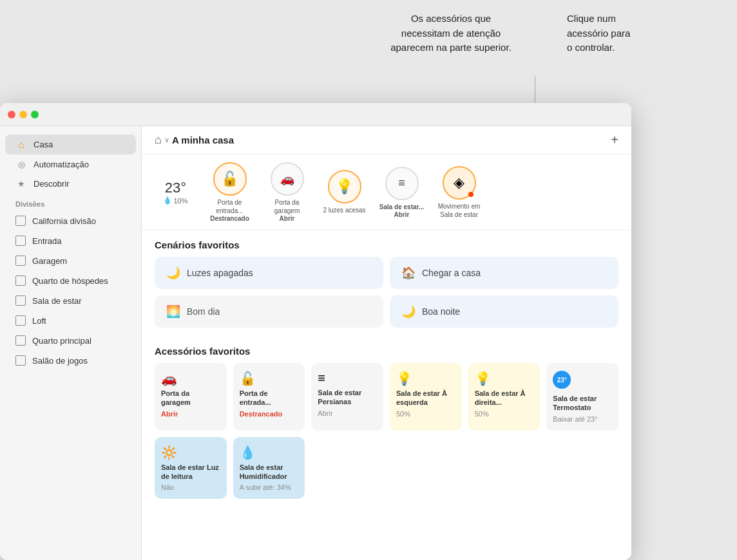  I want to click on header-chevron-icon: ∨, so click(167, 140).